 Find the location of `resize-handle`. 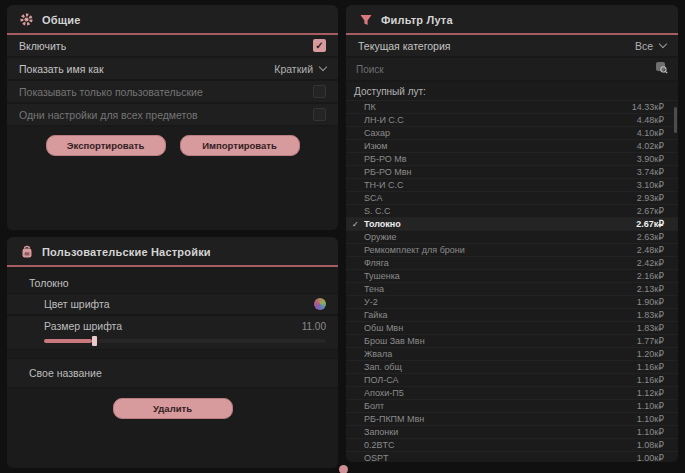

resize-handle is located at coordinates (344, 469).